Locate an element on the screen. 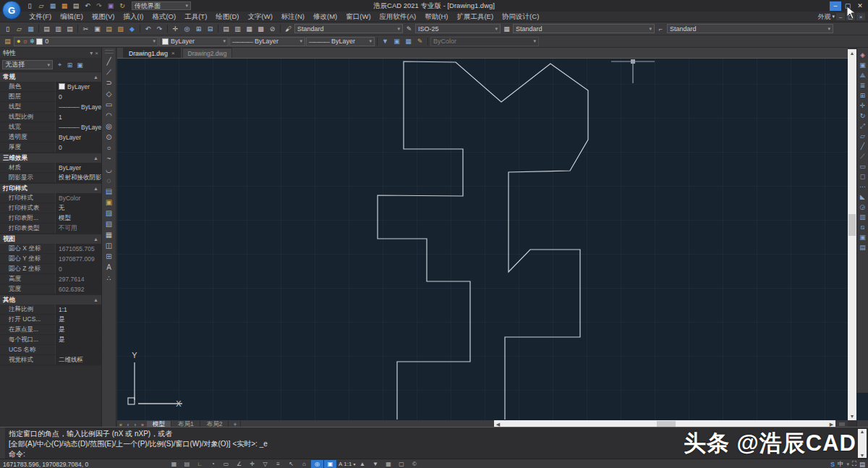 Image resolution: width=868 pixels, height=468 pixels. toolbar-icon-6: ✂ is located at coordinates (85, 29).